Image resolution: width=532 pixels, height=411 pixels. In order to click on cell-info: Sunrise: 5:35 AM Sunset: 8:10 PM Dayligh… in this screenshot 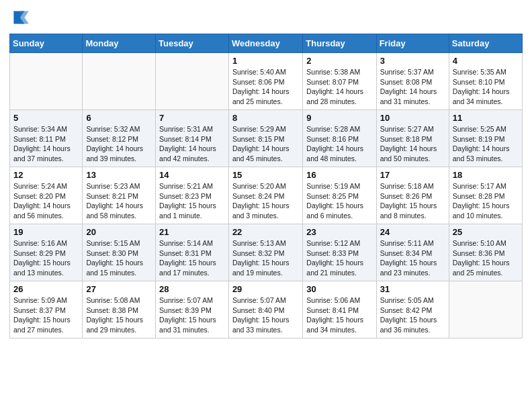, I will do `click(486, 87)`.